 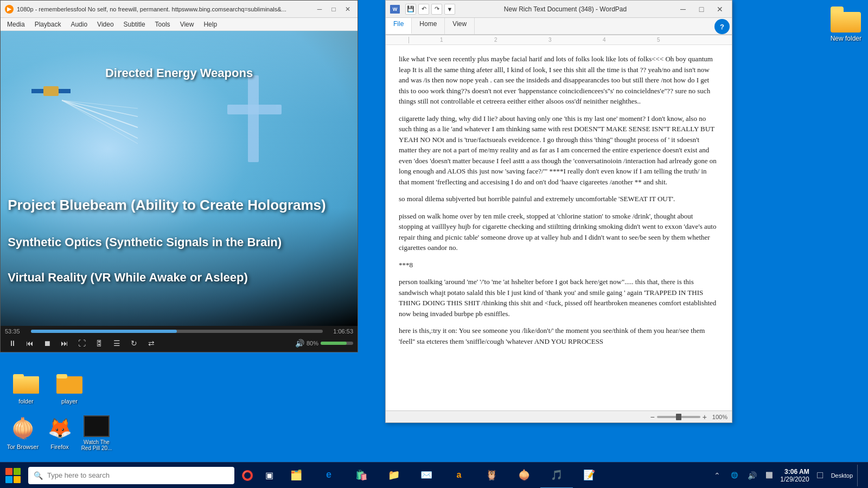 I want to click on wordpad-maximize-button: □, so click(x=701, y=9).